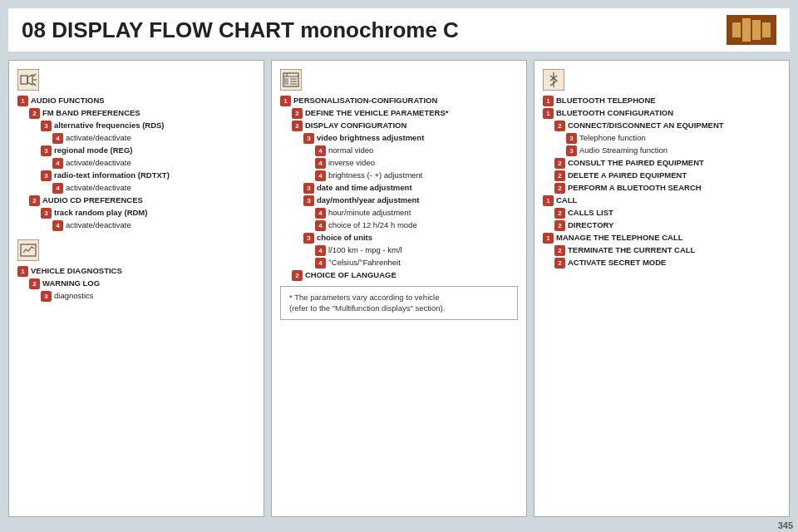 This screenshot has width=798, height=532. I want to click on item-label: DEFINE THE VEHICLE PARAMETERS*, so click(377, 113).